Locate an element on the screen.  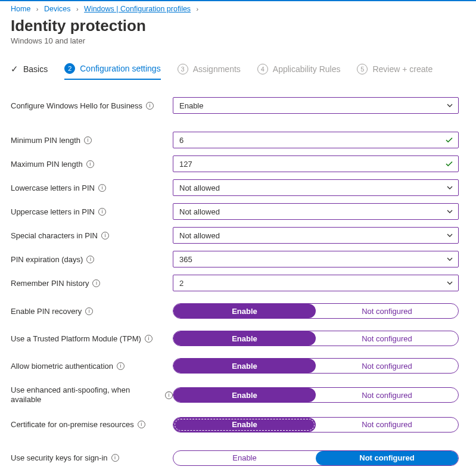
wizard-tabs: ✓ Basics 2 Configuration settings 3 Assi… is located at coordinates (238, 71).